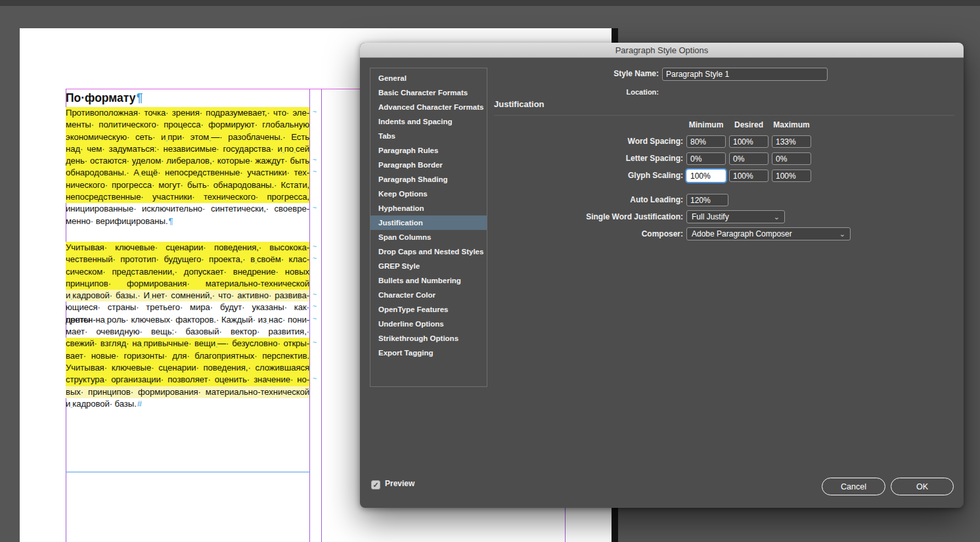 This screenshot has width=980, height=542. I want to click on glyph-scaling-minimum-input, so click(706, 176).